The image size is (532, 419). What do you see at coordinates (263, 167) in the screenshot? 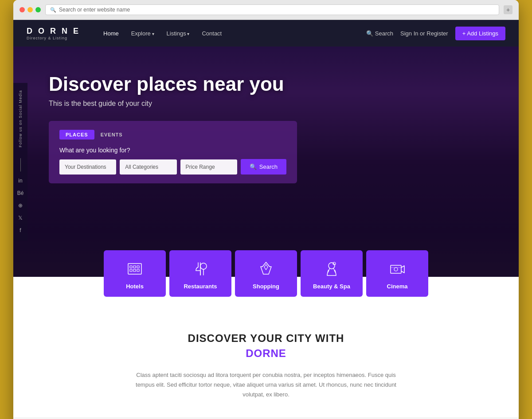
I see `search-button: 🔍 Search` at bounding box center [263, 167].